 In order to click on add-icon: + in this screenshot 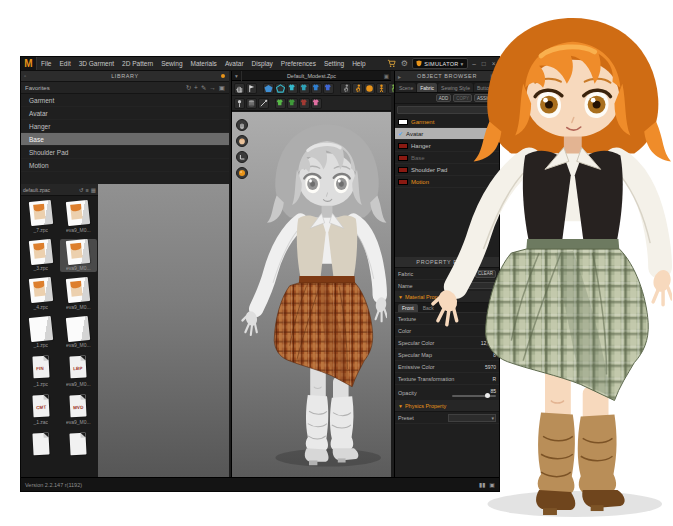, I will do `click(196, 88)`.